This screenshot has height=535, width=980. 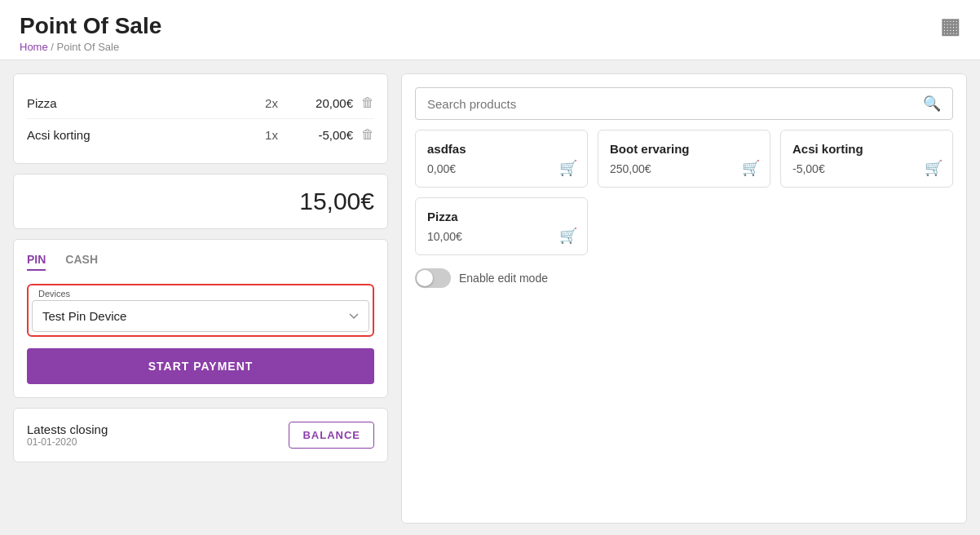 I want to click on devices-select-wrapper: Devices Test Pin Device, so click(x=201, y=310).